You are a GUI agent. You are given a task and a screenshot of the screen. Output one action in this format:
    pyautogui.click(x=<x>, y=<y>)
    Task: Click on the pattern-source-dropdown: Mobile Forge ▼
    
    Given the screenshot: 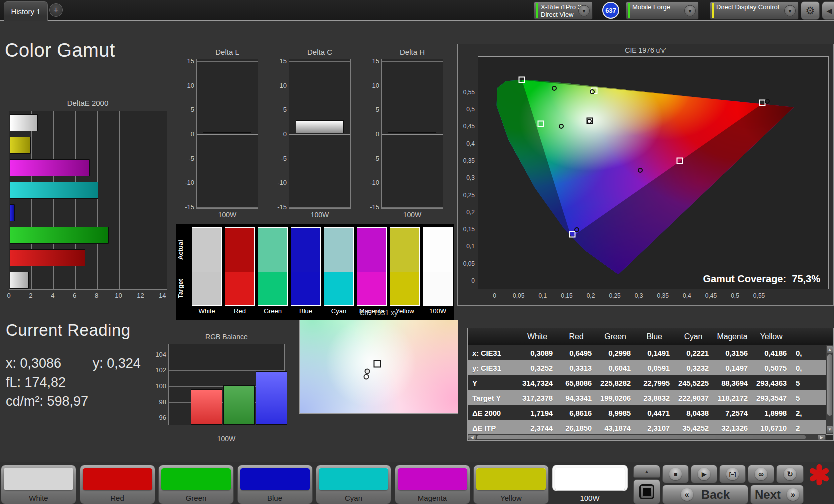 What is the action you would take?
    pyautogui.click(x=662, y=11)
    